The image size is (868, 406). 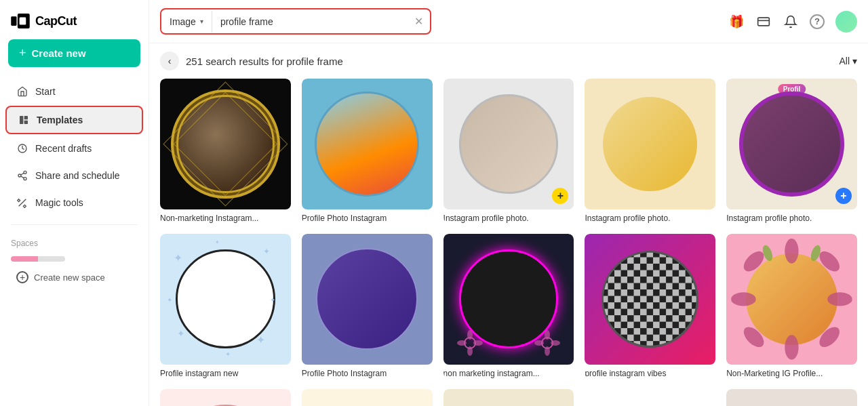 What do you see at coordinates (38, 259) in the screenshot?
I see `spaces-bar` at bounding box center [38, 259].